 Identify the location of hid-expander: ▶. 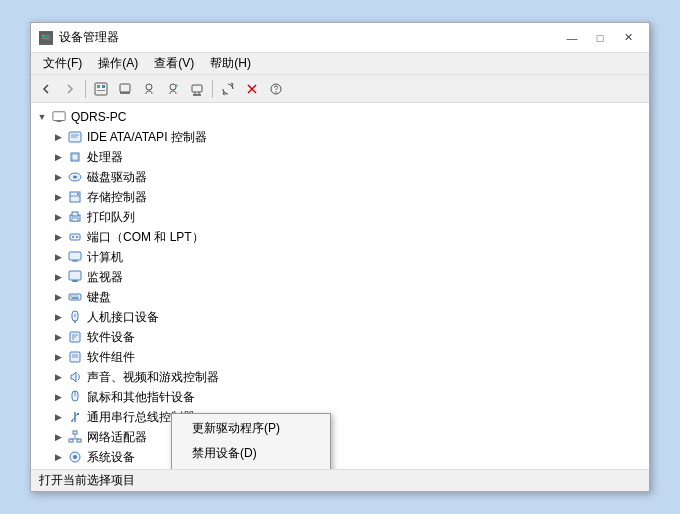
(58, 317).